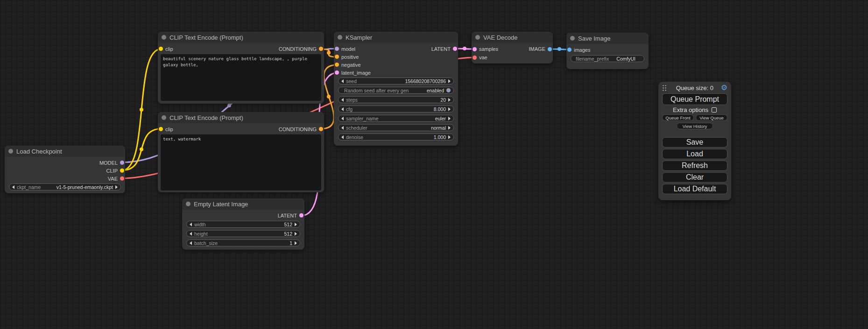 The width and height of the screenshot is (868, 329). Describe the element at coordinates (695, 126) in the screenshot. I see `view-history-button: View History` at that location.